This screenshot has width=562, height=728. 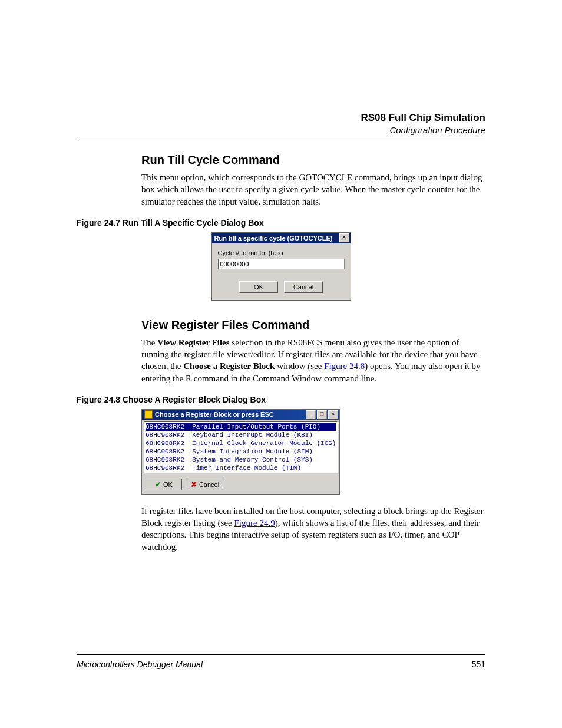 What do you see at coordinates (281, 223) in the screenshot?
I see `figure-24-7-caption: Figure 24.7 Run Till A Specific Cycle Di…` at bounding box center [281, 223].